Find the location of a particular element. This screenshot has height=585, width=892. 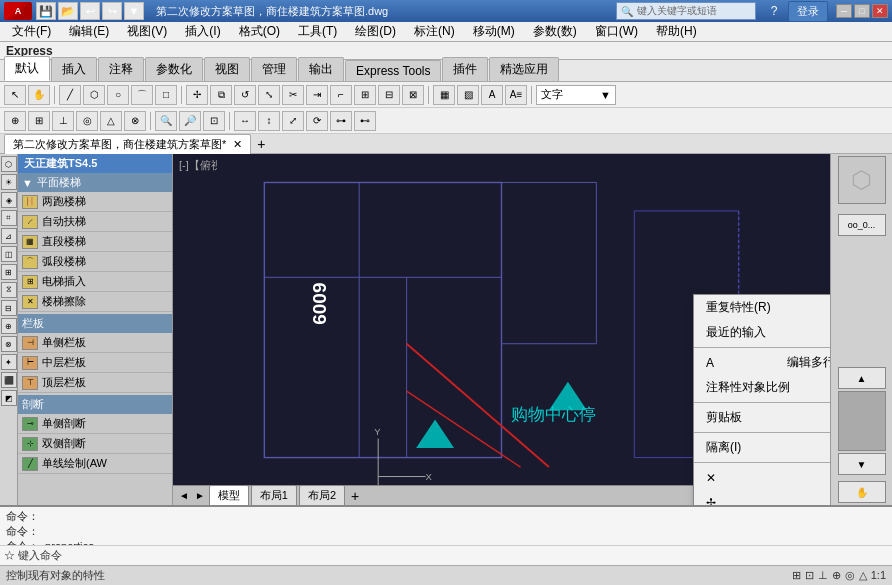

left-icon-1: ⬡ is located at coordinates (9, 164).